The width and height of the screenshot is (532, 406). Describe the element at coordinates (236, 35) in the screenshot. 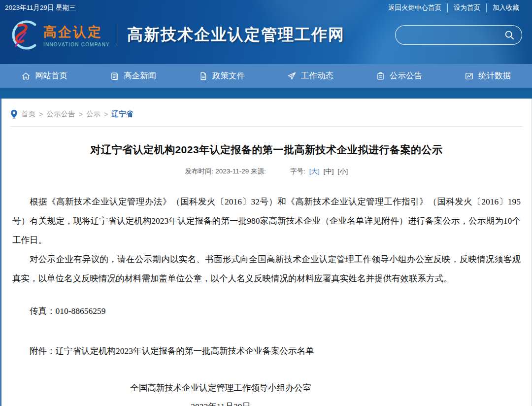

I see `site-title: 高新技术企业认定管理工作网` at that location.